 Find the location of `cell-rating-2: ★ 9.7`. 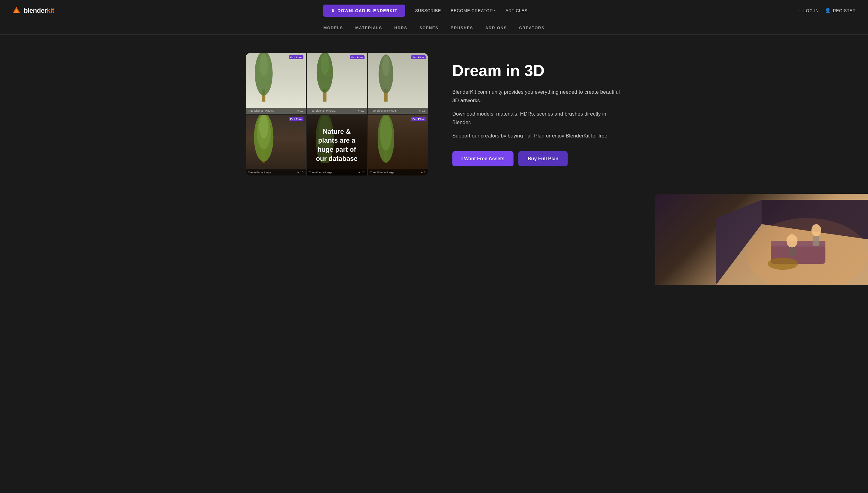

cell-rating-2: ★ 9.7 is located at coordinates (361, 110).